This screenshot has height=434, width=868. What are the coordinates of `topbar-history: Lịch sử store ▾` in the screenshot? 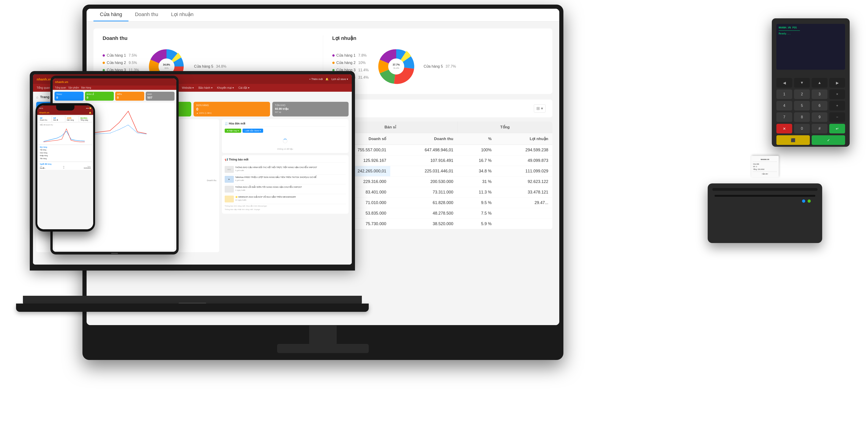 It's located at (340, 79).